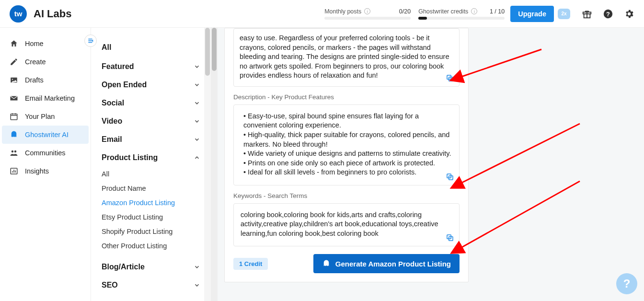 This screenshot has height=301, width=644. I want to click on nav-item-your-plan: Your Plan, so click(45, 116).